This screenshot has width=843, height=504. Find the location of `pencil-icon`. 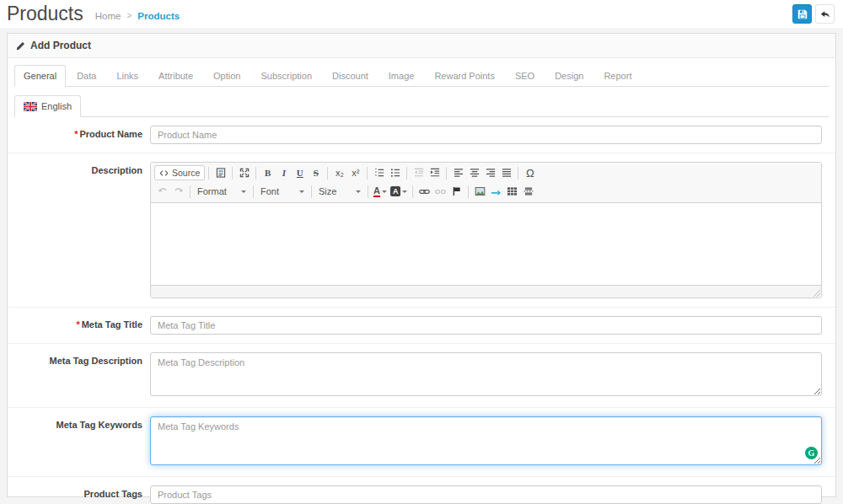

pencil-icon is located at coordinates (20, 46).